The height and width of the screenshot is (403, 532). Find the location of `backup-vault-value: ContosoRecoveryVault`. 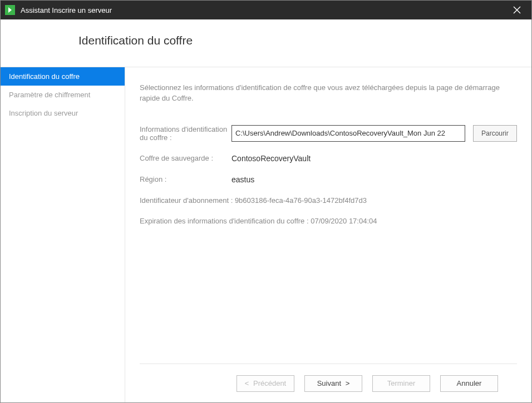

backup-vault-value: ContosoRecoveryVault is located at coordinates (271, 158).